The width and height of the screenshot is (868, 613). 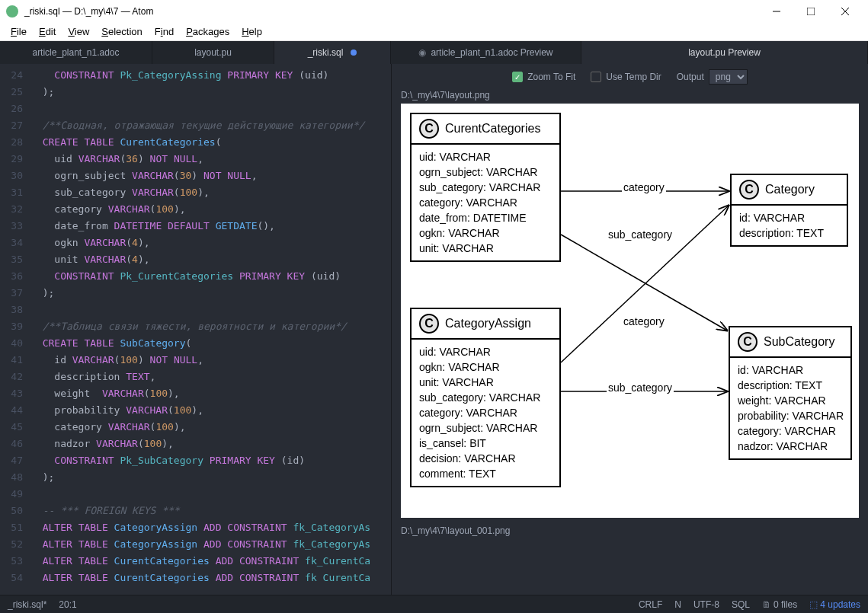 What do you see at coordinates (392, 11) in the screenshot?
I see `window-title: _riski.sql — D:\_my\4\7 — Atom` at bounding box center [392, 11].